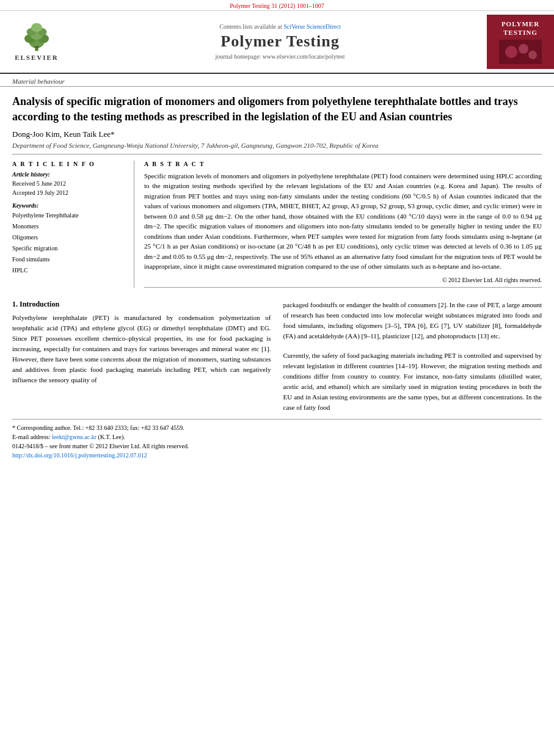 Image resolution: width=554 pixels, height=756 pixels. What do you see at coordinates (112, 437) in the screenshot?
I see `email-attribution: (K.T. Lee).` at bounding box center [112, 437].